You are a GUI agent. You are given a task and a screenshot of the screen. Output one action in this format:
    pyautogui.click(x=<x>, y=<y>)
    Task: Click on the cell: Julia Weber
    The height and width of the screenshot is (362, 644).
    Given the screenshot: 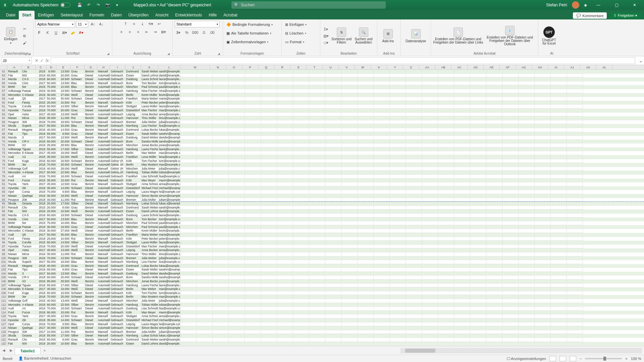 What is the action you would take?
    pyautogui.click(x=150, y=258)
    